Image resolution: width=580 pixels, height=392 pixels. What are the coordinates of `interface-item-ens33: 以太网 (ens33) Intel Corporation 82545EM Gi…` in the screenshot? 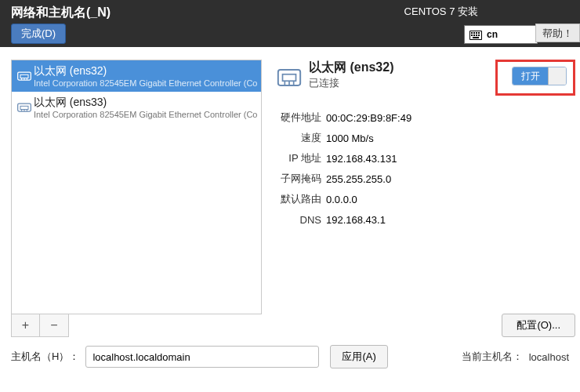 It's located at (136, 107).